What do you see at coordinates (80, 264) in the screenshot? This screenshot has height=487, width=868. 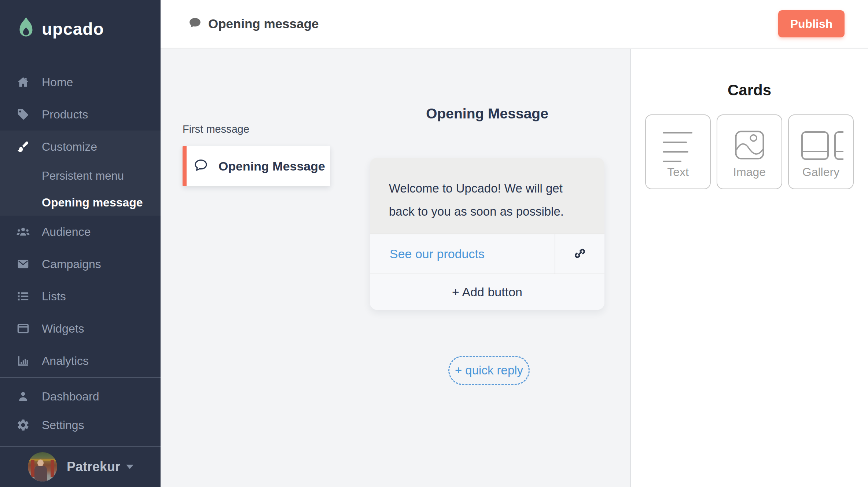 I see `sidebar-item-campaigns: Campaigns` at bounding box center [80, 264].